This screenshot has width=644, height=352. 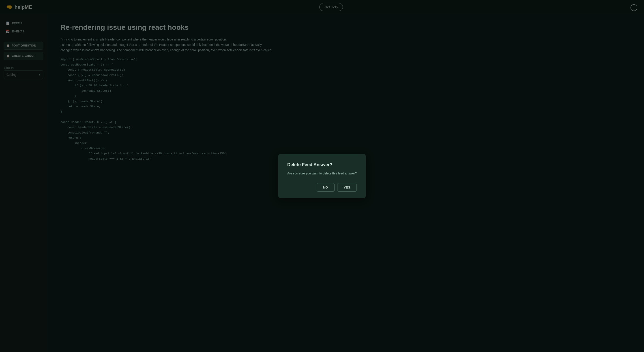 What do you see at coordinates (347, 187) in the screenshot?
I see `modal-yes-button: YES` at bounding box center [347, 187].